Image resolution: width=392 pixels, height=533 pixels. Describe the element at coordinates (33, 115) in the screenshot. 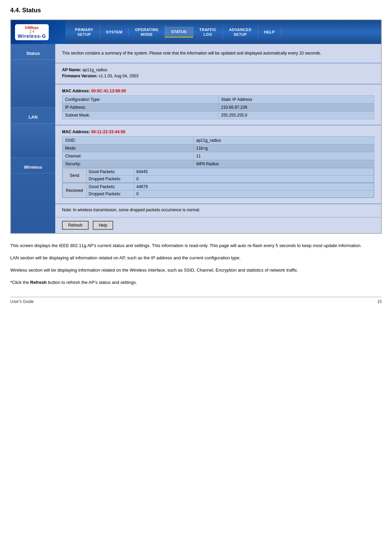

I see `sidebar-lan-section: LAN` at that location.